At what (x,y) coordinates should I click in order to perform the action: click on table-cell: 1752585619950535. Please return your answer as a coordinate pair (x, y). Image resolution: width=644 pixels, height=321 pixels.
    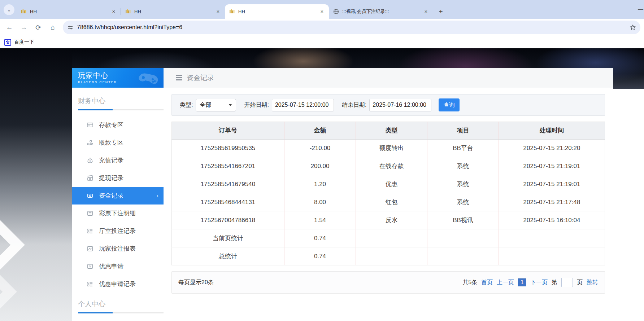
    Looking at the image, I should click on (228, 148).